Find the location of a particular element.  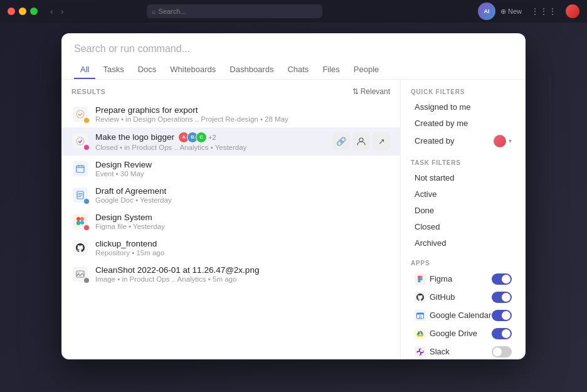

tab-all: All is located at coordinates (85, 70).